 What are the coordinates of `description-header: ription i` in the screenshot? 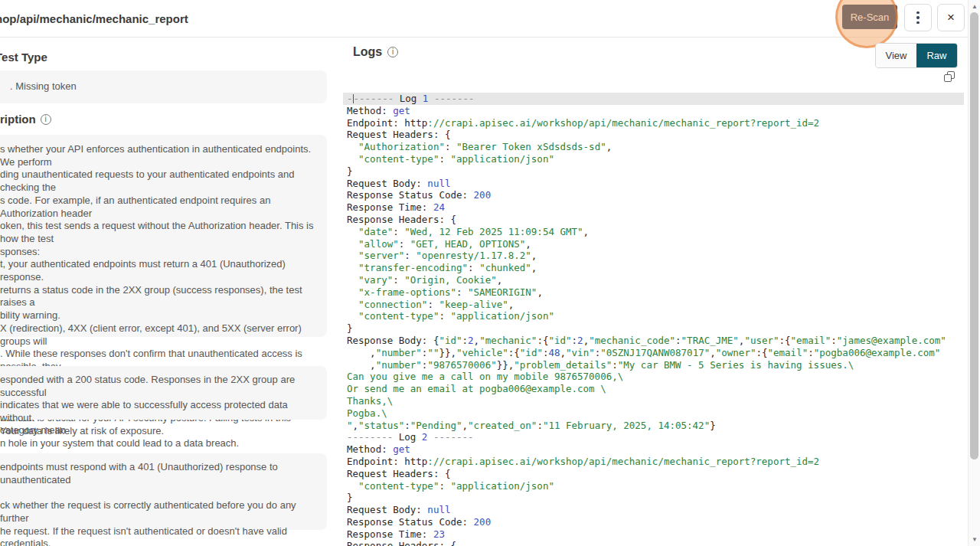 It's located at (26, 119).